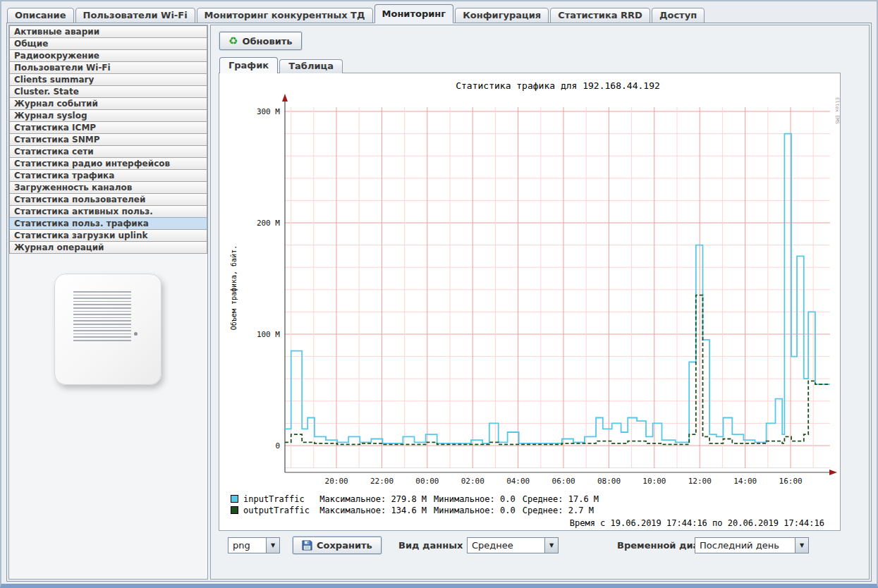  I want to click on svg-text: 300 M, so click(268, 111).